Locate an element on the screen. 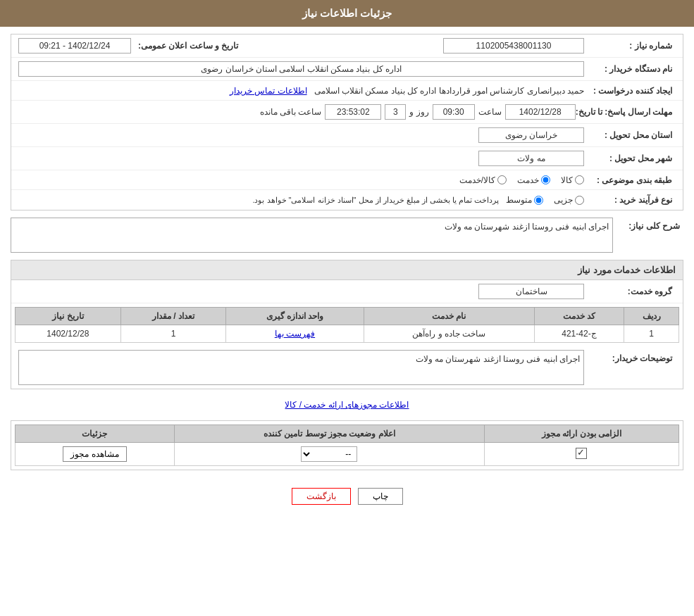 This screenshot has height=616, width=694. licenses-table-container: الزامی بودن ارائه مجوز اعلام وضعیت مجوز … is located at coordinates (347, 445).